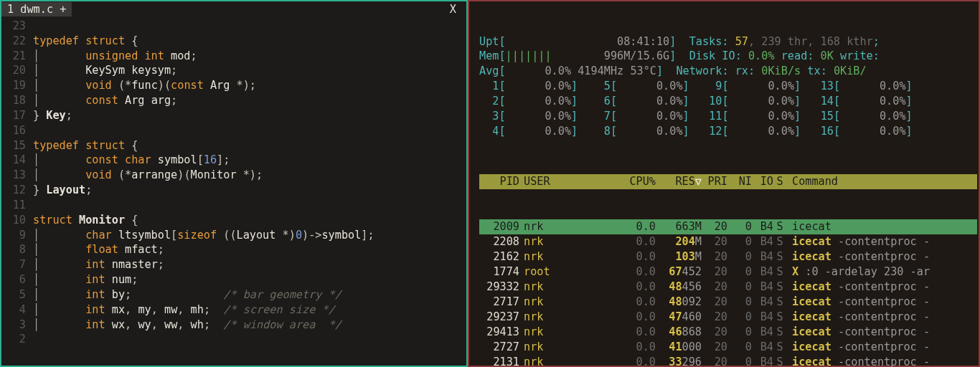  What do you see at coordinates (250, 310) in the screenshot?
I see `code-text: │ int mx, my, mw, mh; /* screen size */` at bounding box center [250, 310].